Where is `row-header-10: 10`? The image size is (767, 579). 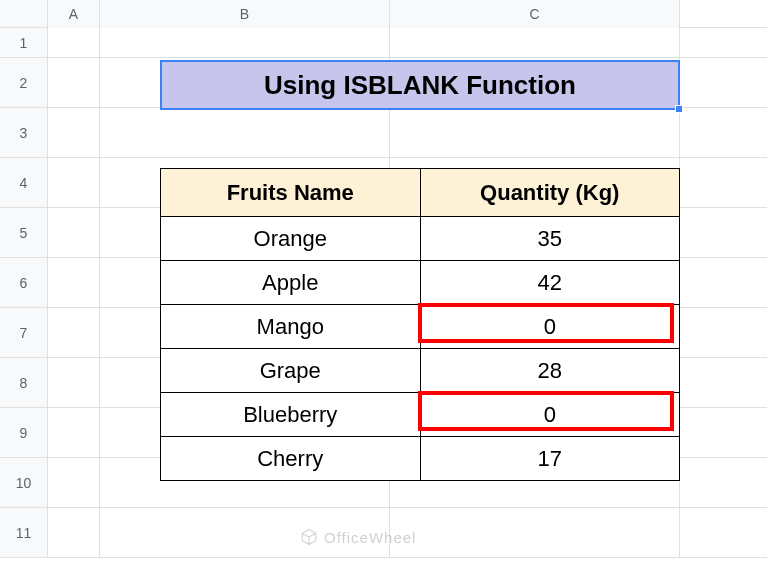
row-header-10: 10 is located at coordinates (24, 482).